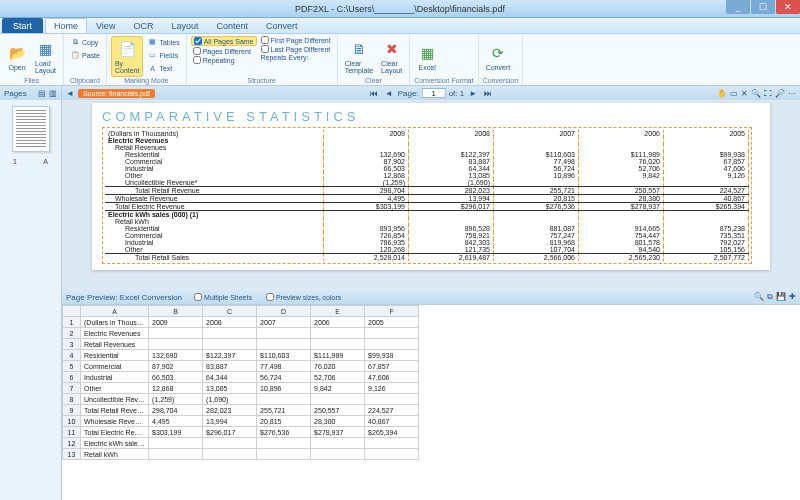  Describe the element at coordinates (400, 9) in the screenshot. I see `window-title: PDF2XL - C:\Users\________\Desktop\finan…` at that location.